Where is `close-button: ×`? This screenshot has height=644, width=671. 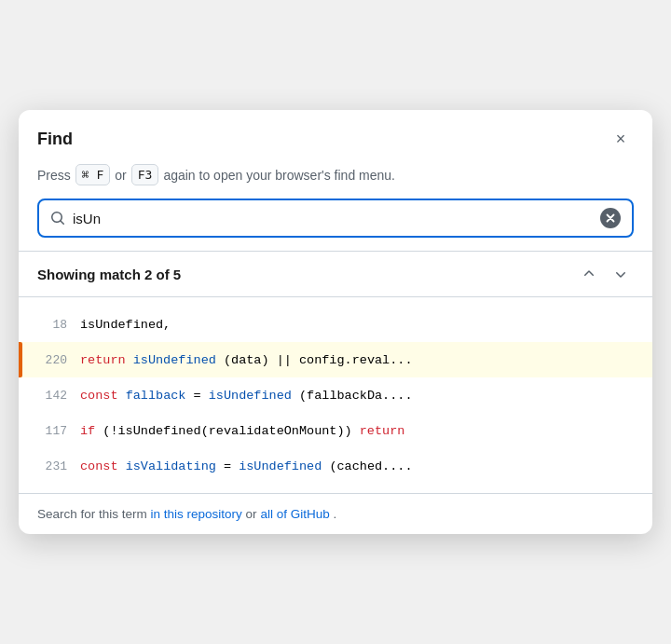
close-button: × is located at coordinates (621, 140).